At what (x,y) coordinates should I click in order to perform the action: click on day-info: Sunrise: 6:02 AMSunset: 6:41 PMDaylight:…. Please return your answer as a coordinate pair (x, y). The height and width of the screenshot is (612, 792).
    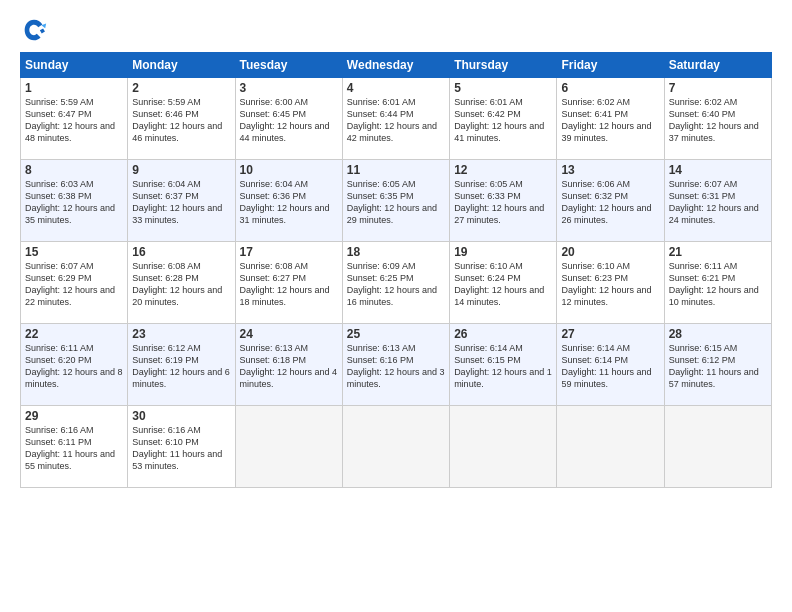
    Looking at the image, I should click on (610, 120).